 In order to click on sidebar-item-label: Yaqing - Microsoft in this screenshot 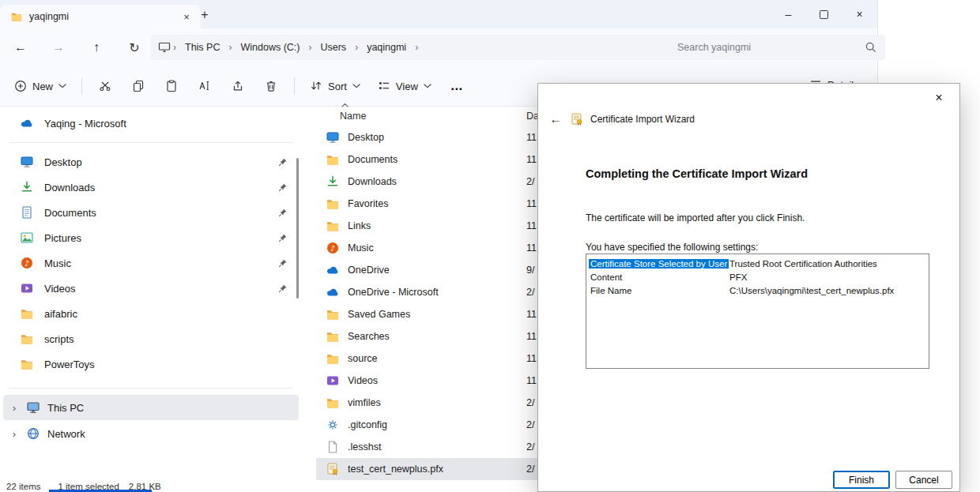, I will do `click(85, 123)`.